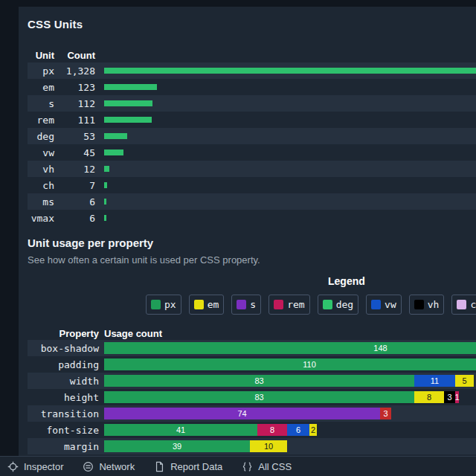  Describe the element at coordinates (251, 185) in the screenshot. I see `unit-row: ch7` at that location.